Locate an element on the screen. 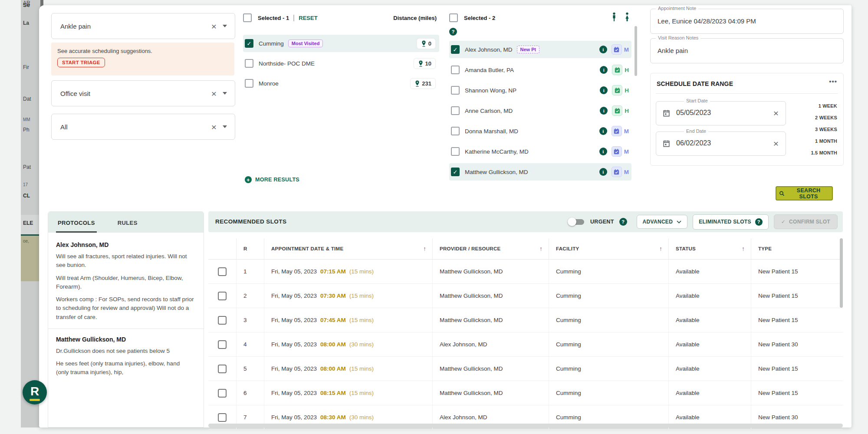 This screenshot has width=868, height=434. table-horizontal-scrollbar is located at coordinates (526, 425).